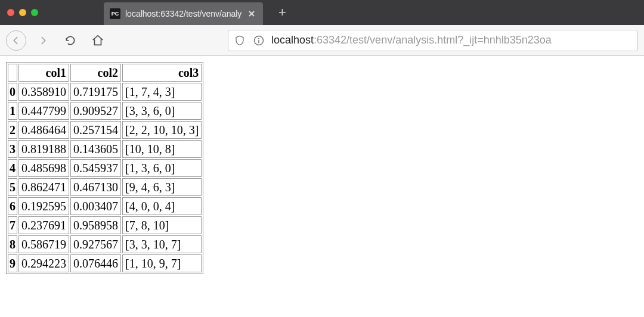 The height and width of the screenshot is (317, 644). I want to click on back-button, so click(16, 41).